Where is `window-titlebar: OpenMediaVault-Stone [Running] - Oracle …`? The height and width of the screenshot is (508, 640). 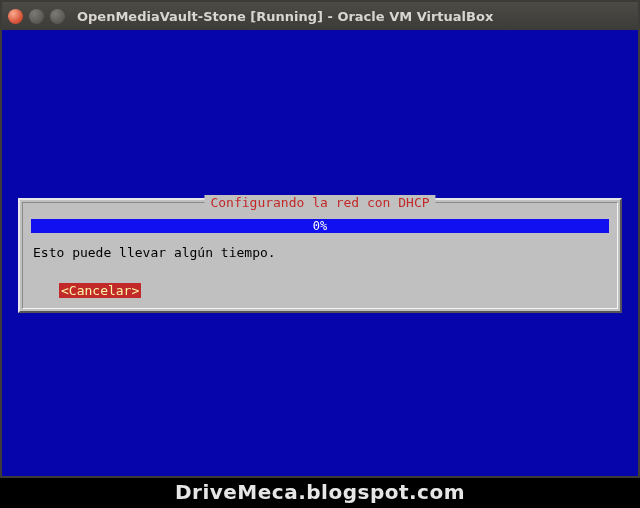
window-titlebar: OpenMediaVault-Stone [Running] - Oracle … is located at coordinates (320, 16).